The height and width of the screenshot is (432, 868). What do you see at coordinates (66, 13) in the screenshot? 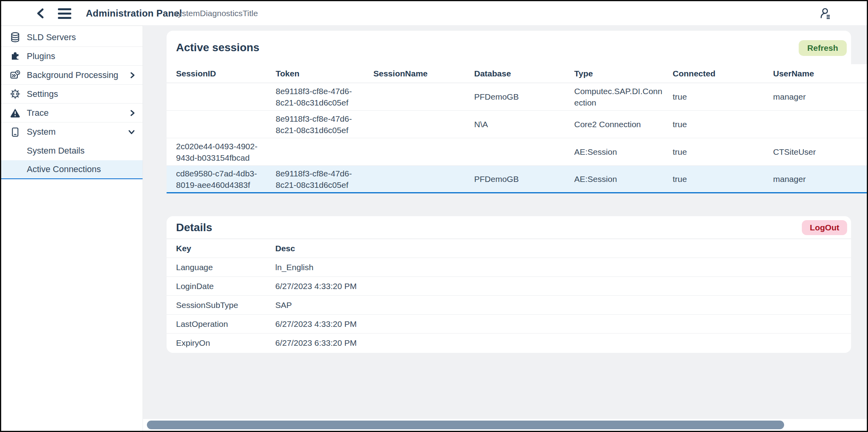
I see `hamburger-menu-button` at bounding box center [66, 13].